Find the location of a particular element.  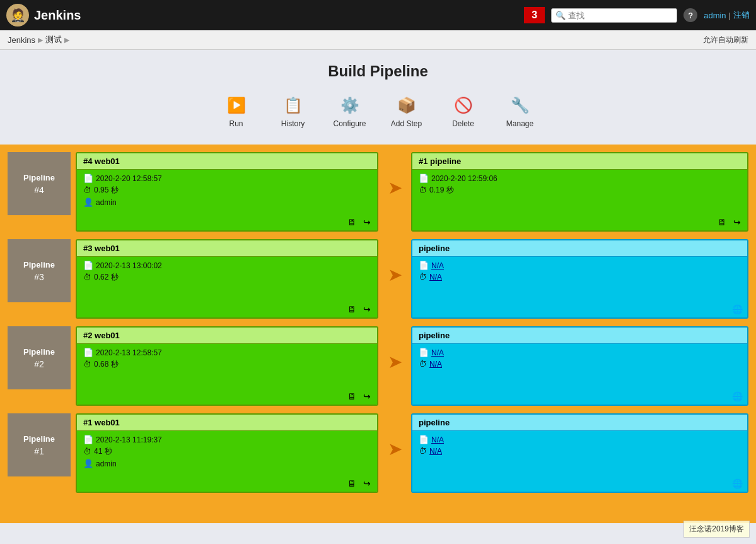

manage-button: 🔧 Manage is located at coordinates (520, 111).